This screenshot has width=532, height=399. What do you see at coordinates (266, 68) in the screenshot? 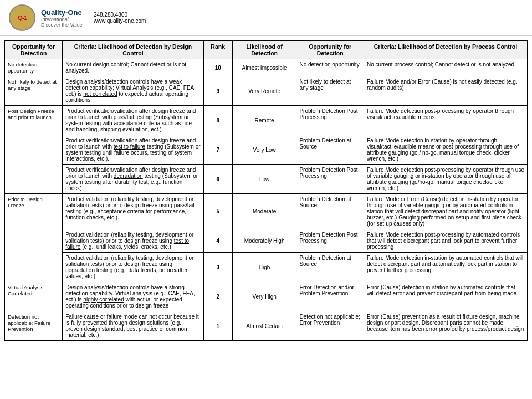
I see `table-row: No detection opportunityNo current desig…` at bounding box center [266, 68].